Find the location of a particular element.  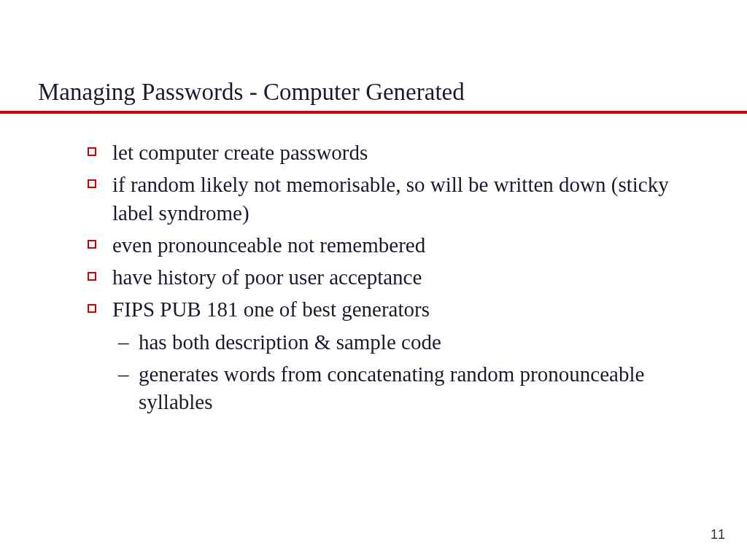

sub-bullet-item: – has both description & sample code is located at coordinates (402, 342).